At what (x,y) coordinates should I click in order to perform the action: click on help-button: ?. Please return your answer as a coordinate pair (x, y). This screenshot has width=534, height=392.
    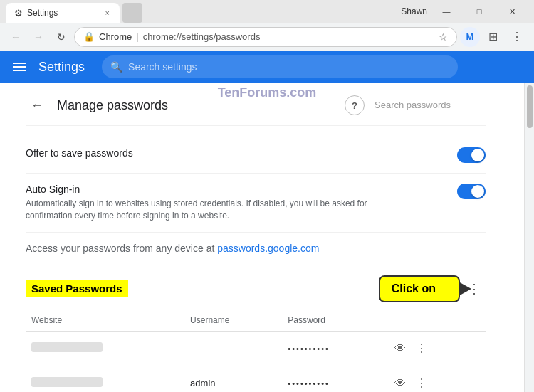
    Looking at the image, I should click on (355, 105).